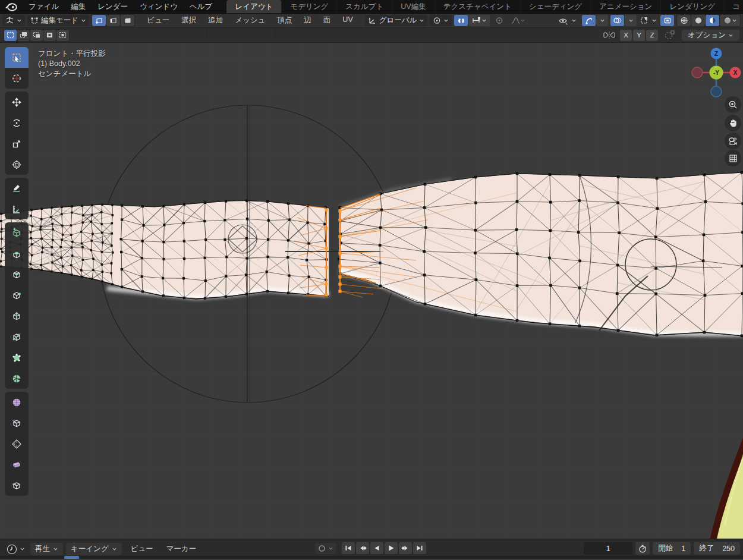 The width and height of the screenshot is (743, 560). What do you see at coordinates (652, 36) in the screenshot?
I see `mirror-axis-z: Z` at bounding box center [652, 36].